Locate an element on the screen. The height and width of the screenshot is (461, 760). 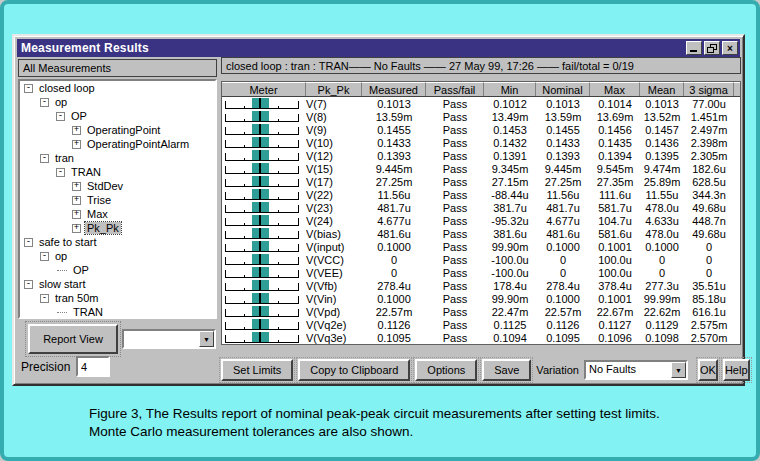
table-row: V(9)0.1455Pass0.14530.14550.14560.14572.… is located at coordinates (481, 130).